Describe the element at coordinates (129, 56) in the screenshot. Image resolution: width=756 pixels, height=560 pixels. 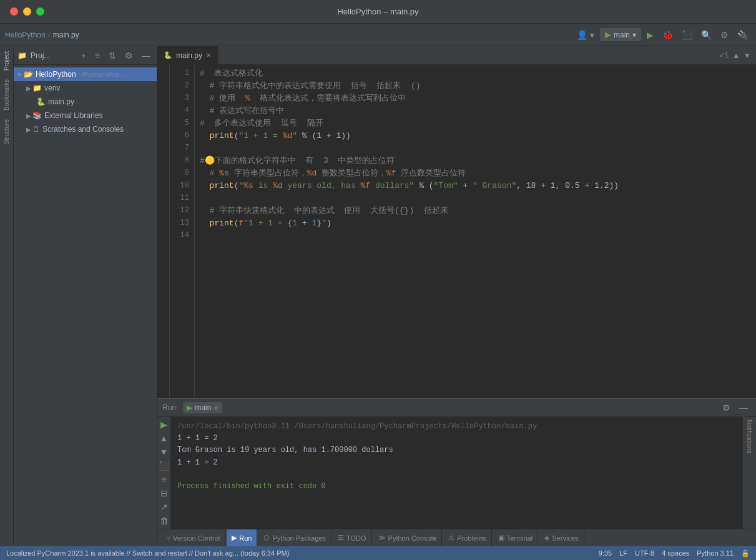
I see `sidebar-settings-btn: ⚙` at that location.